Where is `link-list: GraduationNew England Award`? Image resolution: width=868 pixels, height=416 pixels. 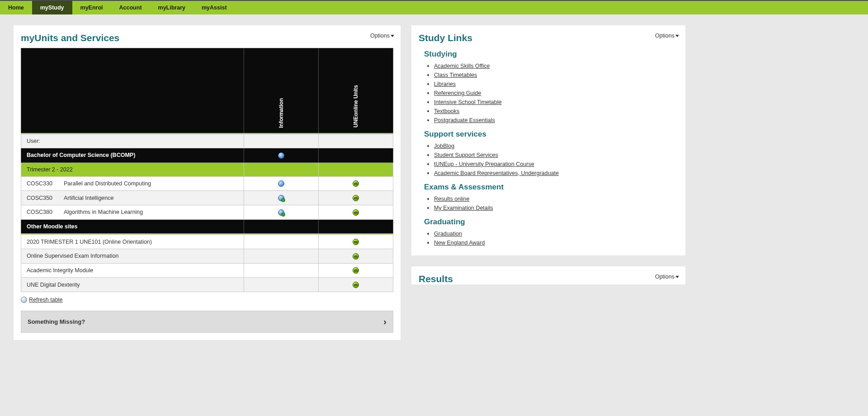 link-list: GraduationNew England Award is located at coordinates (556, 238).